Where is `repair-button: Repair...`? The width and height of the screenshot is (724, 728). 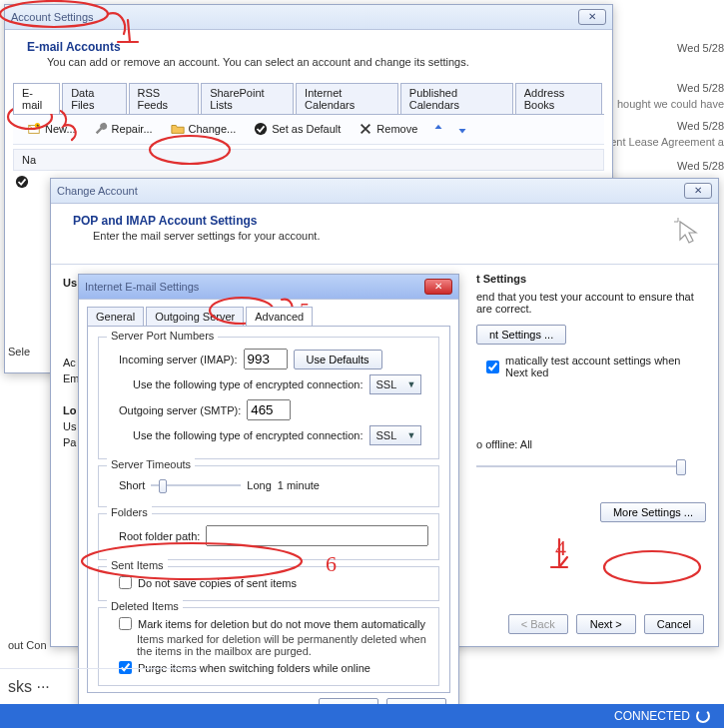 repair-button: Repair... is located at coordinates (124, 129).